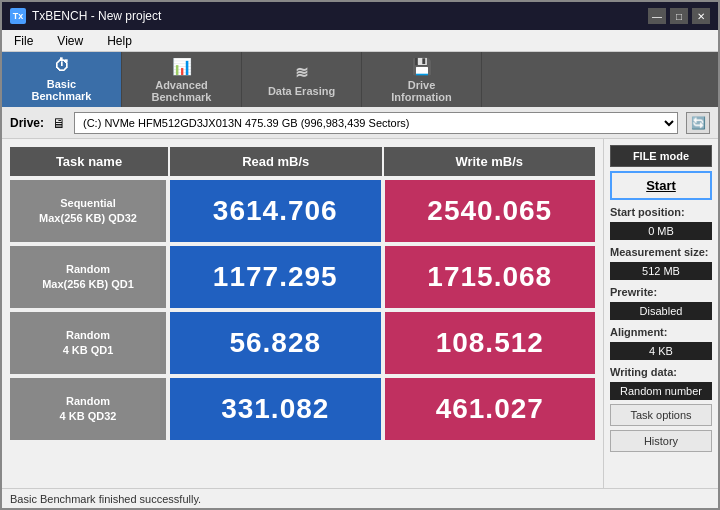  I want to click on tab-drive: 💾 Drive Information, so click(422, 80).